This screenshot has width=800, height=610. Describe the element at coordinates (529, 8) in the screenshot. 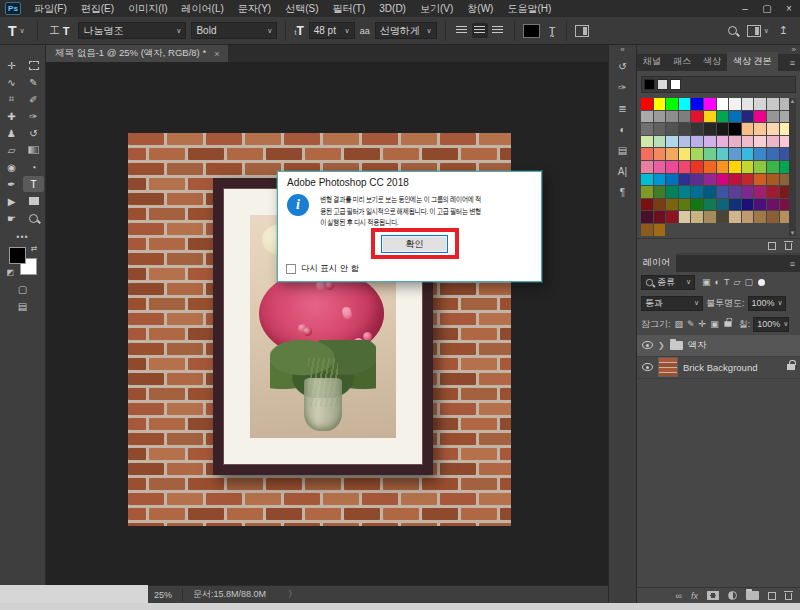

I see `menu-h: 도움말(H)` at that location.